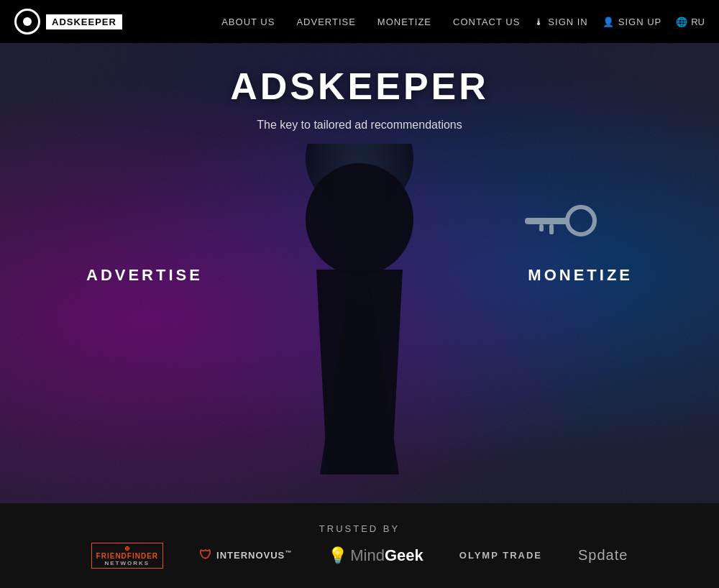 The width and height of the screenshot is (719, 588). Describe the element at coordinates (568, 22) in the screenshot. I see `sign-in-label: SIGN IN` at that location.